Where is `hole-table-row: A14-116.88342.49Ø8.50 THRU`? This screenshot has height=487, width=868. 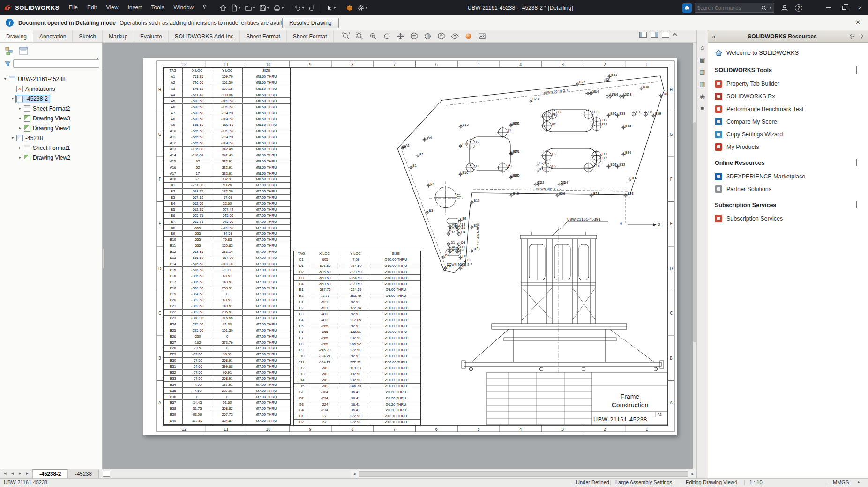 hole-table-row: A14-116.88342.49Ø8.50 THRU is located at coordinates (227, 155).